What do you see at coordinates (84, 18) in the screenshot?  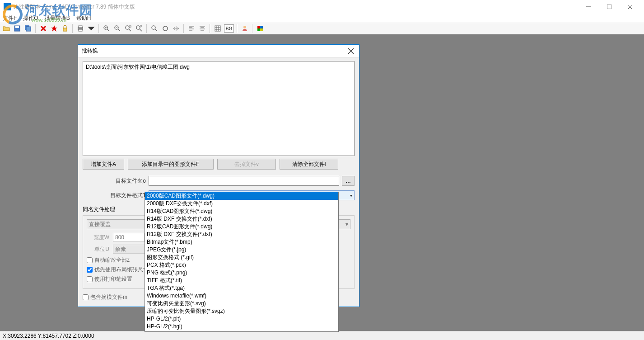 I see `menu-help: 帮助H` at bounding box center [84, 18].